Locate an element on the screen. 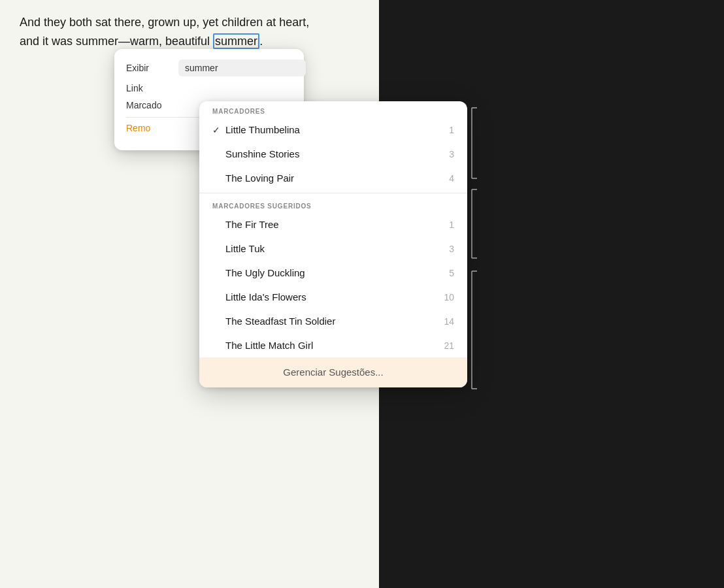 The image size is (724, 588). exibir-label: Exibir is located at coordinates (152, 68).